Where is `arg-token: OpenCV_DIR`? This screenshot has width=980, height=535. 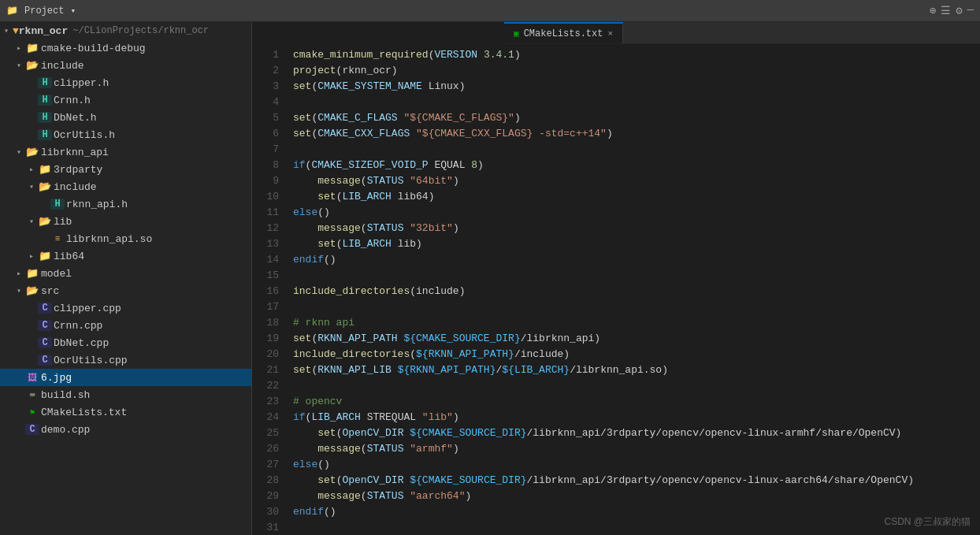
arg-token: OpenCV_DIR is located at coordinates (373, 481).